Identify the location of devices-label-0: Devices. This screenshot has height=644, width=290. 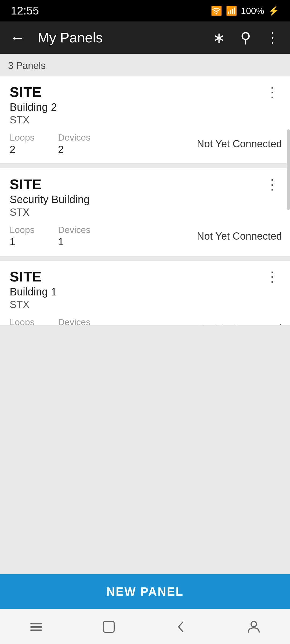
(82, 137).